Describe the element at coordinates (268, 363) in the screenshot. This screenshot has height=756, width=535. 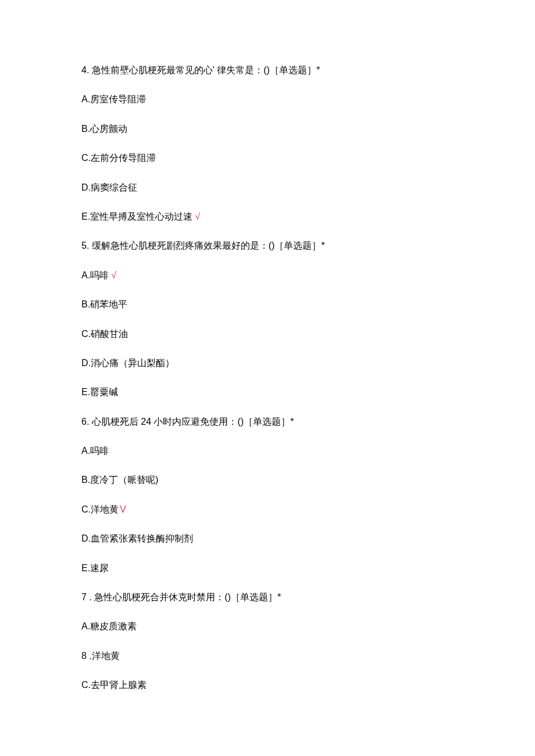
I see `option-d: D.消心痛（异山梨酯）` at that location.